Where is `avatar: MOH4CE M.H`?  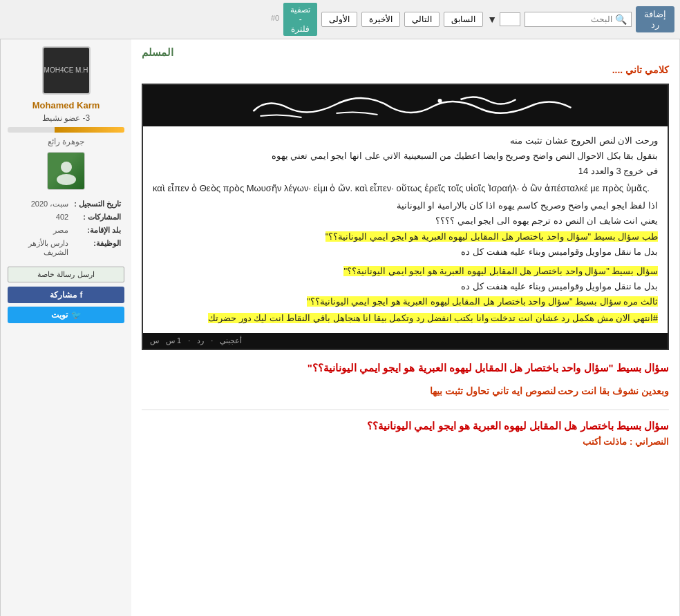
avatar: MOH4CE M.H is located at coordinates (66, 70).